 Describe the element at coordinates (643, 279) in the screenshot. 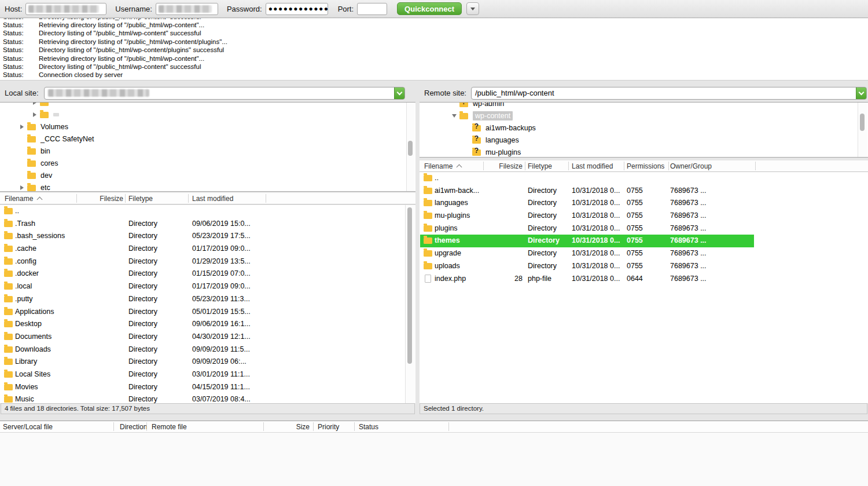

I see `file-row-index-php: index.php28php-file10/31/2018 0...064476…` at that location.